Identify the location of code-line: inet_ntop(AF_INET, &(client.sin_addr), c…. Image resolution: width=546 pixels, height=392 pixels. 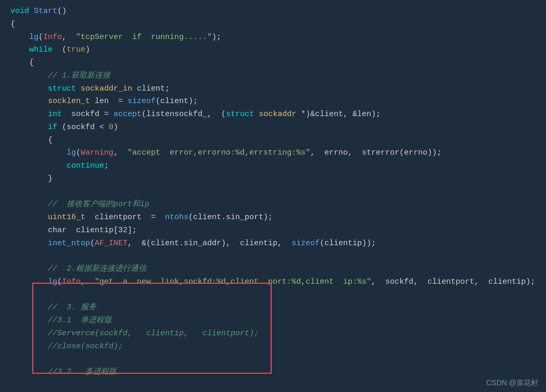
(273, 244).